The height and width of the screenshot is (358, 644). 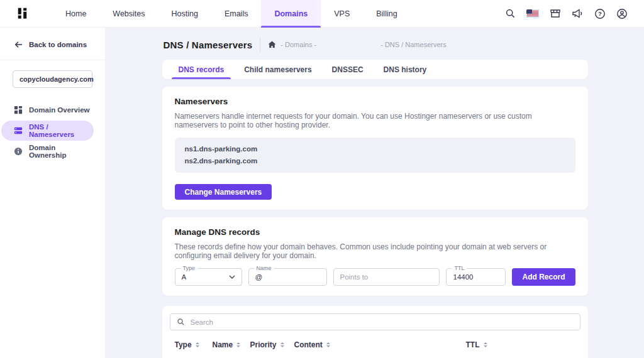 What do you see at coordinates (278, 69) in the screenshot?
I see `tab-child-nameservers: Child nameservers` at bounding box center [278, 69].